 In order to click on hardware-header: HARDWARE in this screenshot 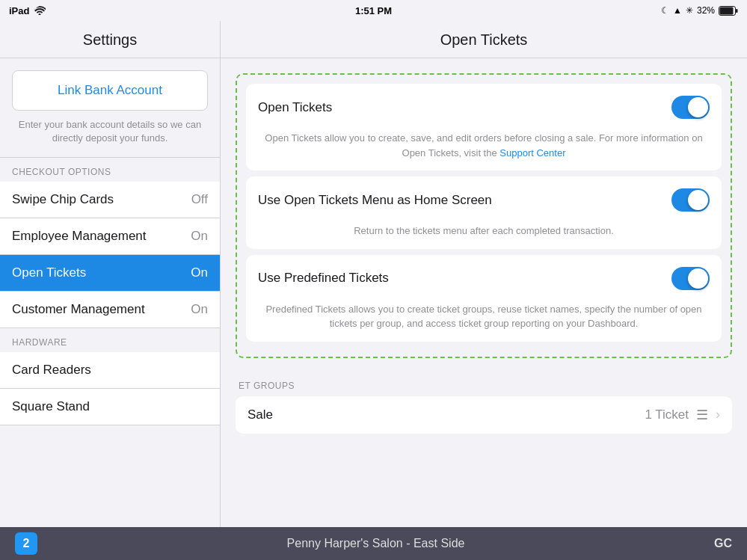, I will do `click(110, 340)`.